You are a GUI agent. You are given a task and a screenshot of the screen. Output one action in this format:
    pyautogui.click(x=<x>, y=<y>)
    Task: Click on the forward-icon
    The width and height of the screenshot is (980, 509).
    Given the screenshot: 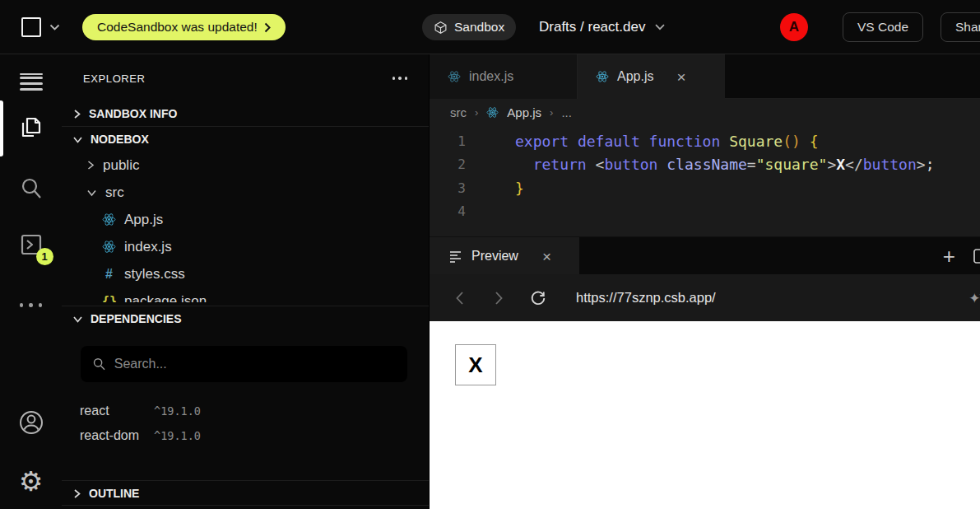 What is the action you would take?
    pyautogui.click(x=499, y=298)
    